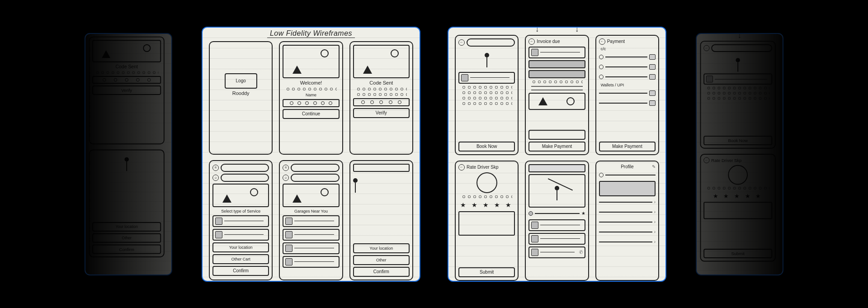 The height and width of the screenshot is (308, 868). Describe the element at coordinates (557, 213) in the screenshot. I see `driver-row: ★` at that location.